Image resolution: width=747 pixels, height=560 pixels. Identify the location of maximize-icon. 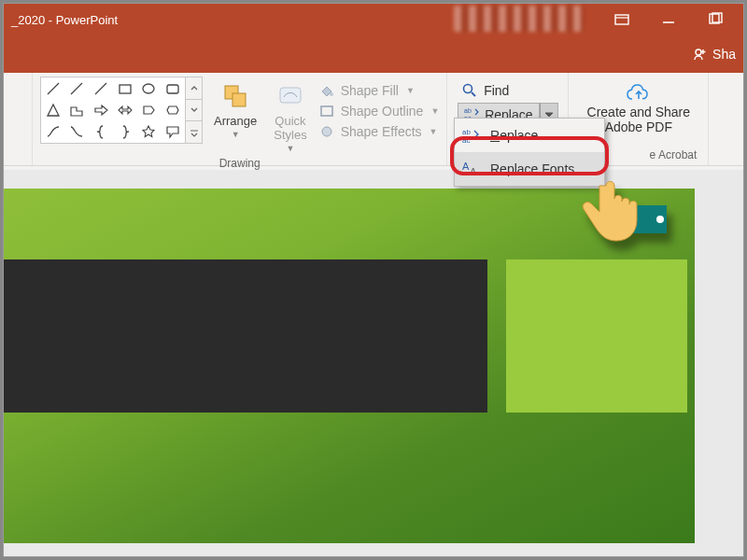
(715, 20).